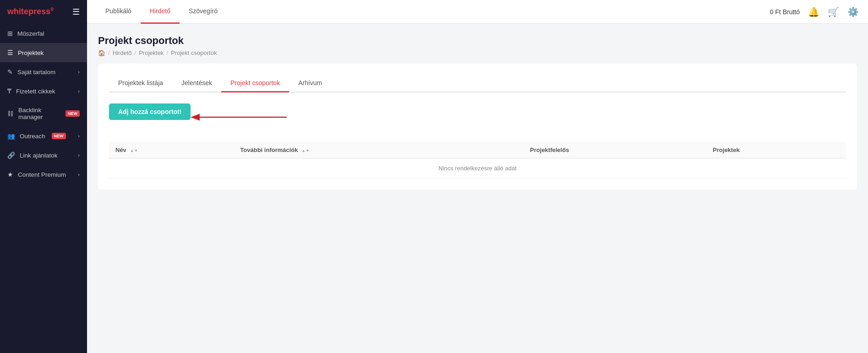 Image resolution: width=868 pixels, height=353 pixels. Describe the element at coordinates (785, 12) in the screenshot. I see `balance-label: 0 Ft Bruttó` at that location.